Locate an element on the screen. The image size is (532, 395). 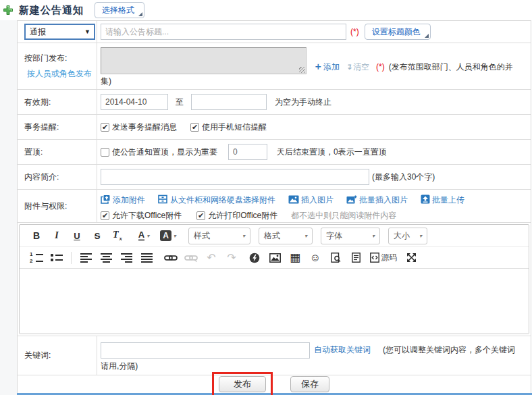
format-select: 格式 ▾ is located at coordinates (286, 236).